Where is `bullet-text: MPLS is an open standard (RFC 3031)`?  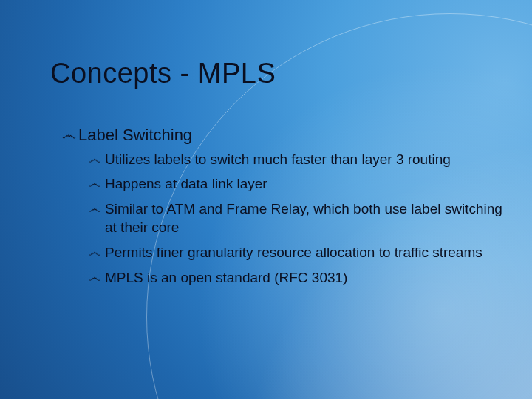
bullet-text: MPLS is an open standard (RFC 3031) is located at coordinates (304, 278).